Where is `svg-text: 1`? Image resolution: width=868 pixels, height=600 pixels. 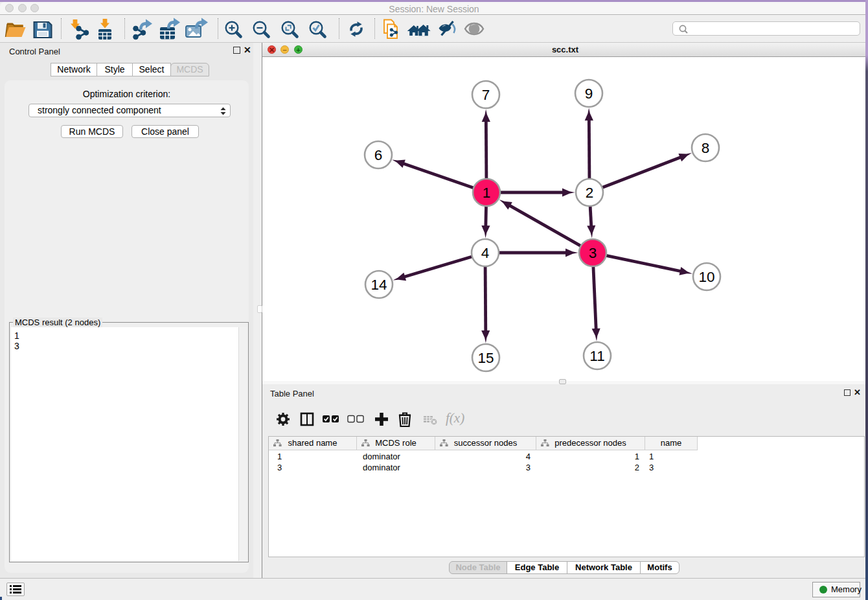
svg-text: 1 is located at coordinates (487, 193).